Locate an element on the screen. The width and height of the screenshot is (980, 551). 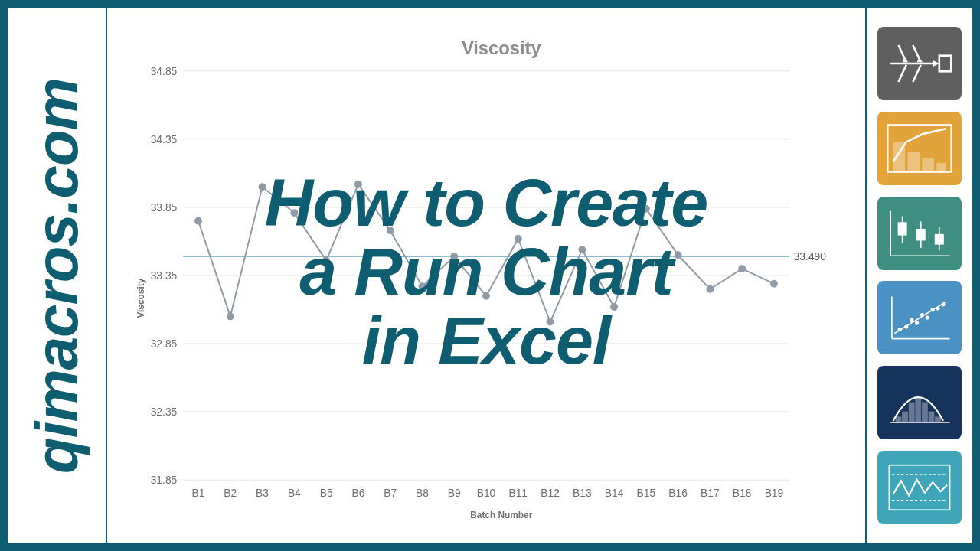
svg-text: B11 is located at coordinates (518, 493).